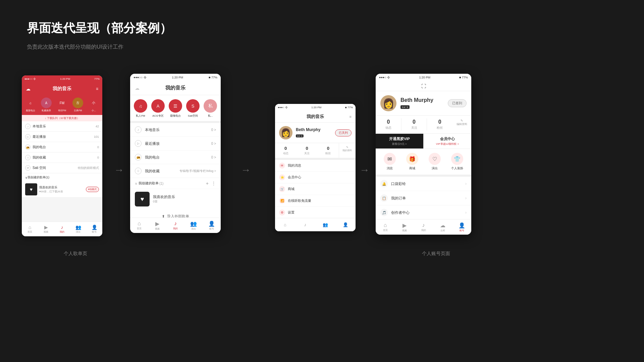 The height and width of the screenshot is (362, 644). What do you see at coordinates (315, 133) in the screenshot?
I see `profile-info-mid-right: Beth Murphy Lv: 1` at bounding box center [315, 133].